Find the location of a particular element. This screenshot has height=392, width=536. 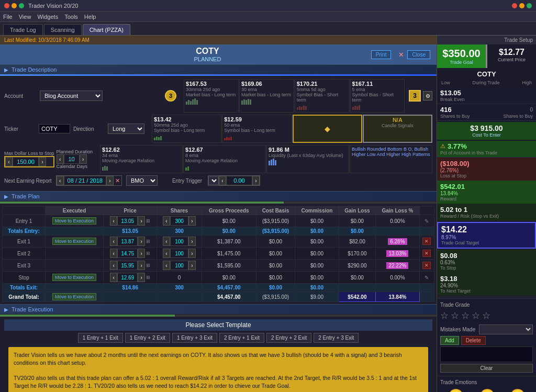

exit1-price-icon: ⊞ is located at coordinates (148, 241).